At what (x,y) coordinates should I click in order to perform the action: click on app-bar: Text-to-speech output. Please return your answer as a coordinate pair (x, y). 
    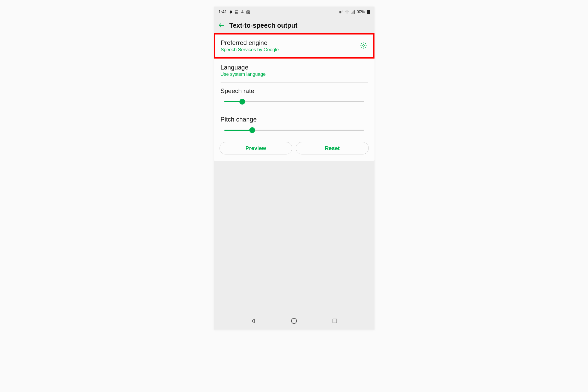
    Looking at the image, I should click on (294, 25).